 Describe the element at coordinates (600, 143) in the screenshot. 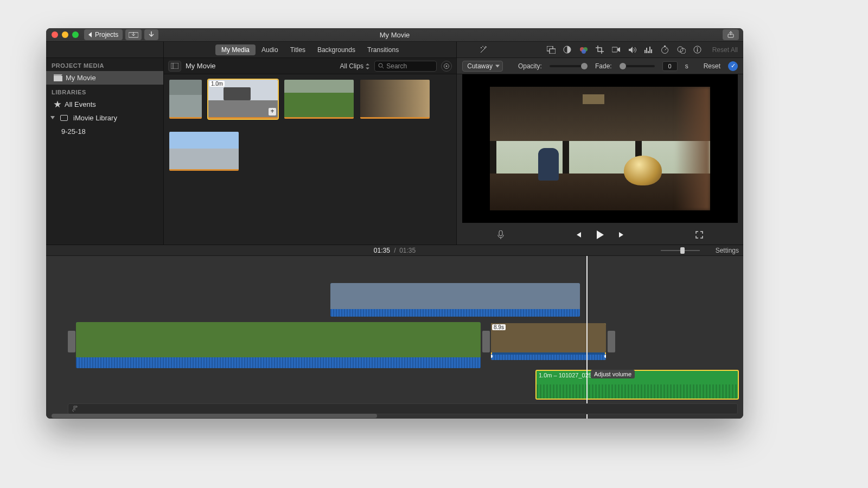

I see `viewer-panel: Reset All Cutaway Opacity: Fade: 0 s Res…` at that location.